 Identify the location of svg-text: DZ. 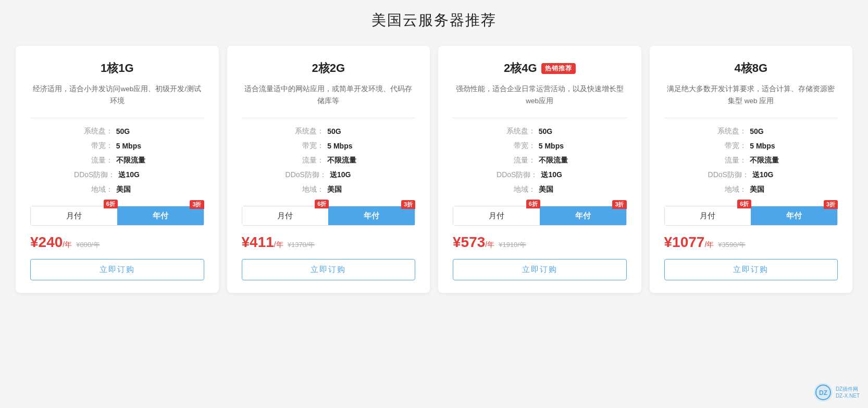
(823, 393).